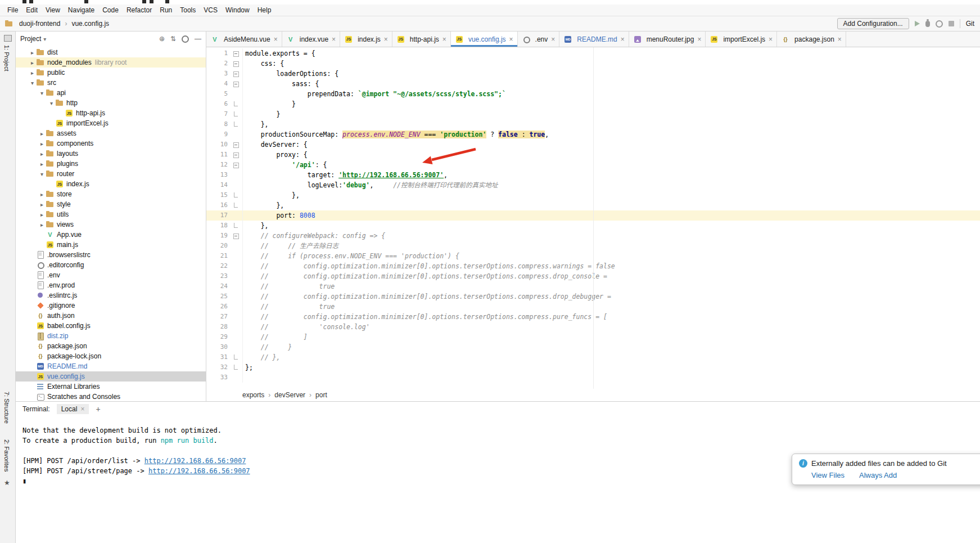 This screenshot has width=980, height=543. Describe the element at coordinates (111, 396) in the screenshot. I see `tree-item: Scratches and Consoles` at that location.